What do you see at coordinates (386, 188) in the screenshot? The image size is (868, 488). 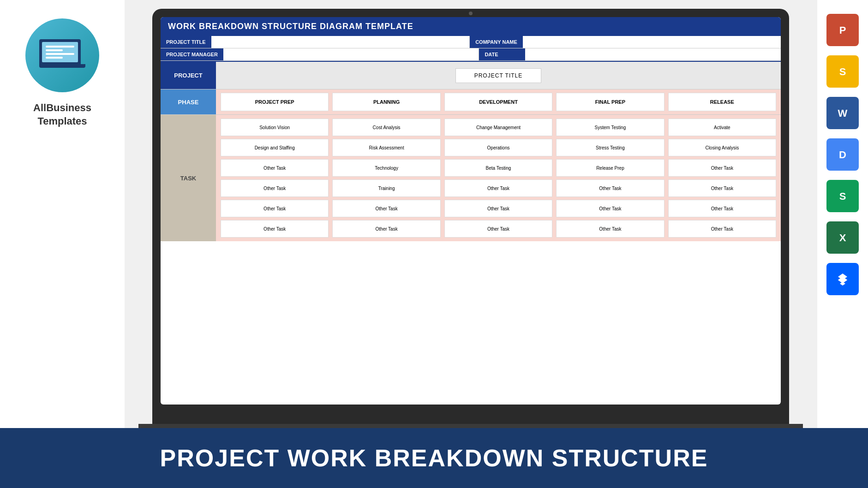 I see `task-cell-1-3: Training` at bounding box center [386, 188].